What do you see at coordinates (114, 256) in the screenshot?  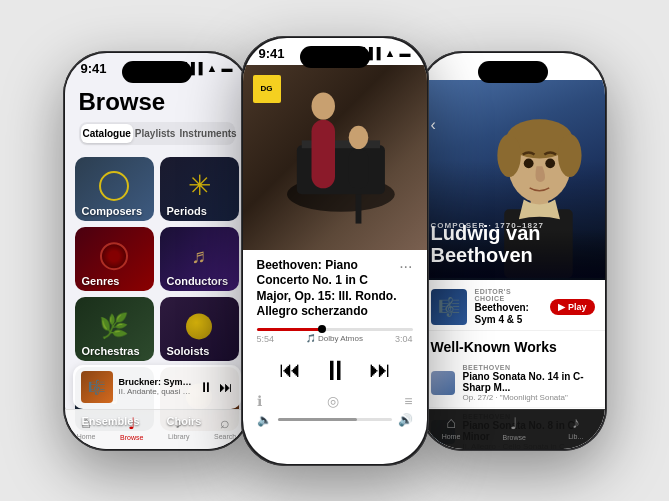 I see `genres-icon` at bounding box center [114, 256].